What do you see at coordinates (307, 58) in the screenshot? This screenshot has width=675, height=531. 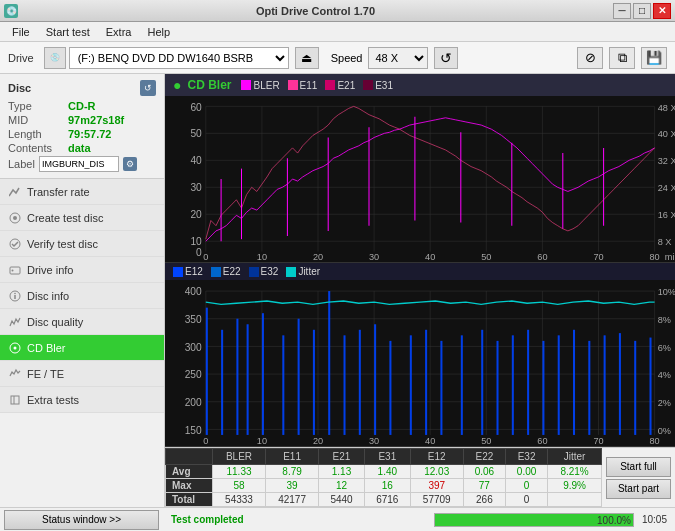 I see `eject-button: ⏏` at bounding box center [307, 58].